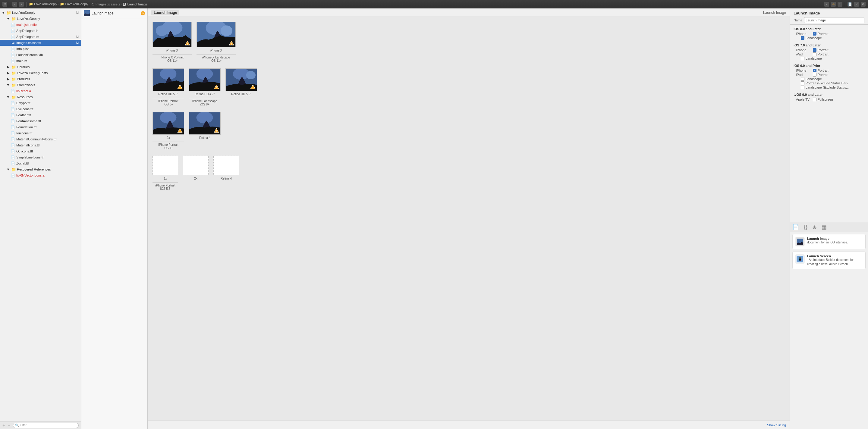 The image size is (868, 429). What do you see at coordinates (165, 166) in the screenshot?
I see `iphone-ios56-1x-thumb` at bounding box center [165, 166].